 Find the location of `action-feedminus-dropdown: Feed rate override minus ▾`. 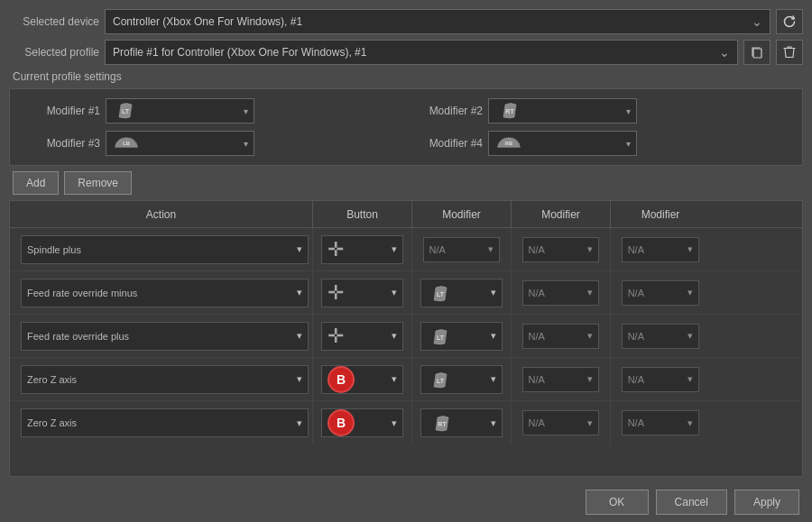

action-feedminus-dropdown: Feed rate override minus ▾ is located at coordinates (164, 293).